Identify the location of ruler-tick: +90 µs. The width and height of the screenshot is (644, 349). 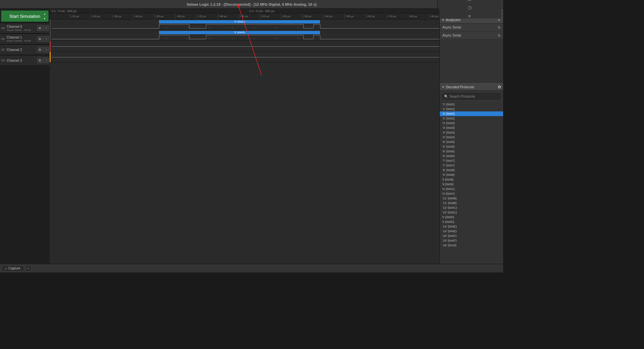
(244, 16).